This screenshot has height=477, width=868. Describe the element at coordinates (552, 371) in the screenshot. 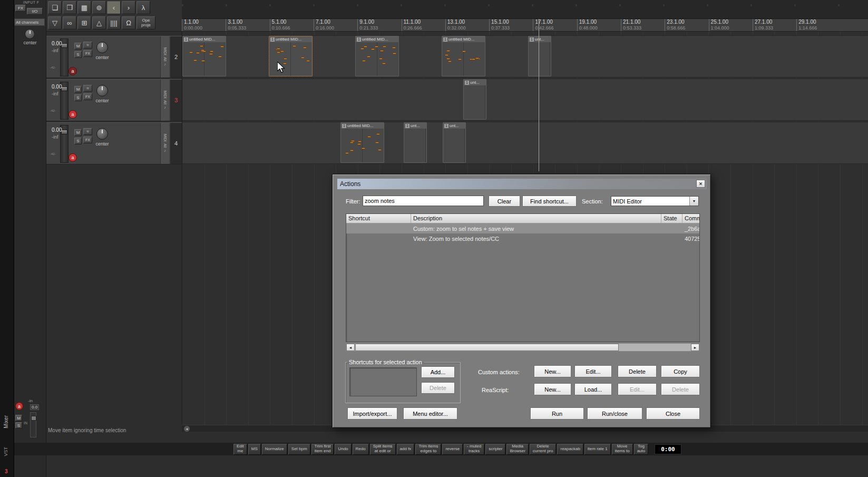

I see `custom-new-button: New...` at that location.